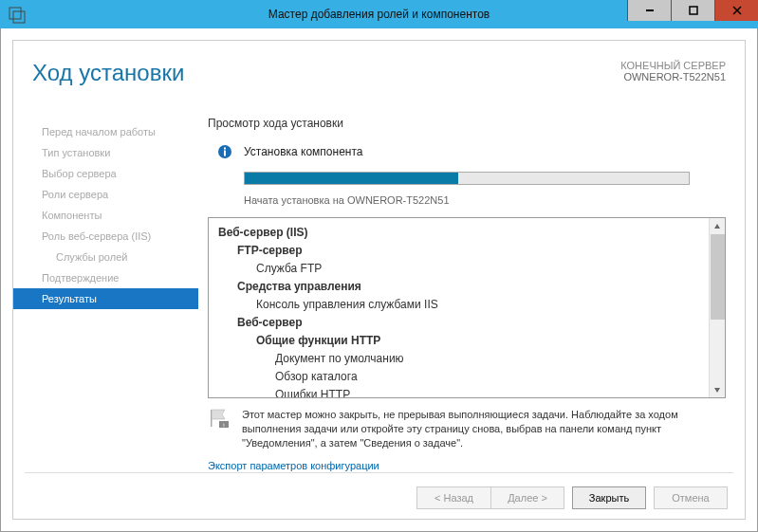 The image size is (758, 532). I want to click on progress-text: Начата установка на OWNEROR-T522N51, so click(485, 200).